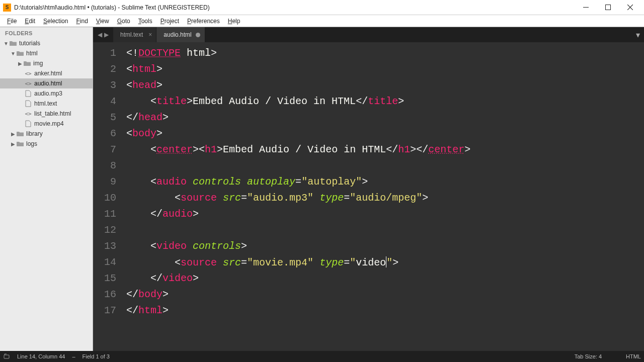  Describe the element at coordinates (294, 8) in the screenshot. I see `window-title: D:\tutorials\html\audio.html • (tutorial…` at that location.